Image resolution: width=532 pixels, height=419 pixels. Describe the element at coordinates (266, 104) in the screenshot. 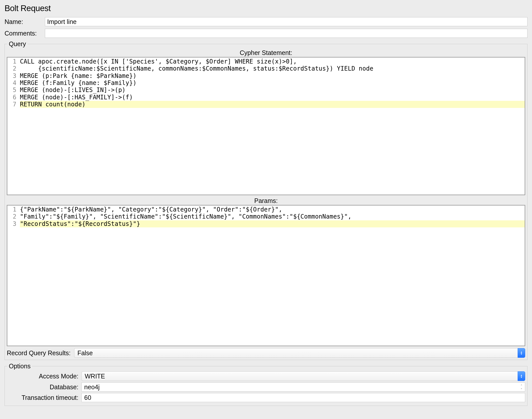

I see `code-line: 7RETURN count(node)` at that location.